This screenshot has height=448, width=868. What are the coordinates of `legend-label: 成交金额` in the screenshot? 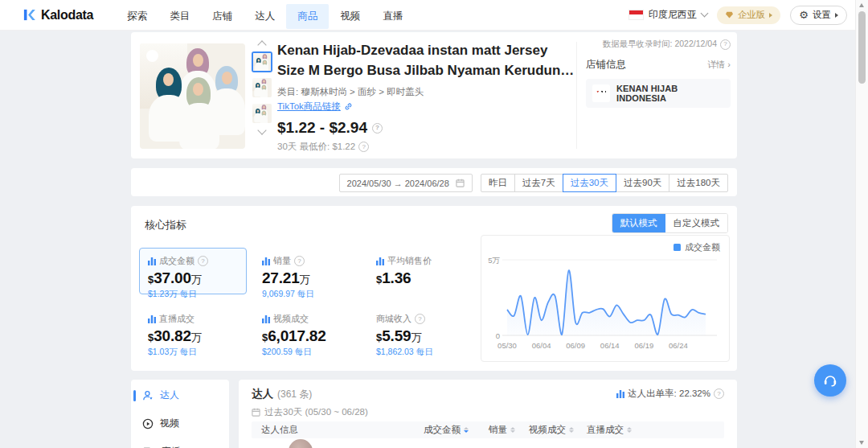 It's located at (702, 248).